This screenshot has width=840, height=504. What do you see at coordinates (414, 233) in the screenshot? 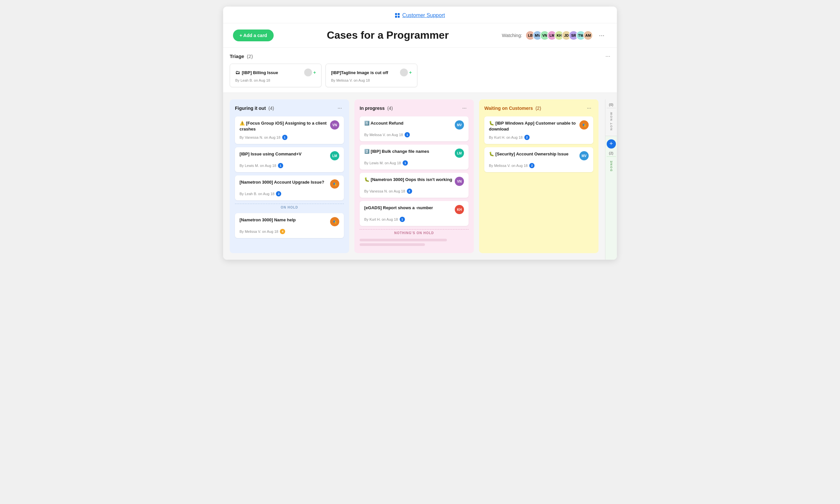
I see `nothing-hold-label: NOTHING'S ON HOLD` at bounding box center [414, 233].